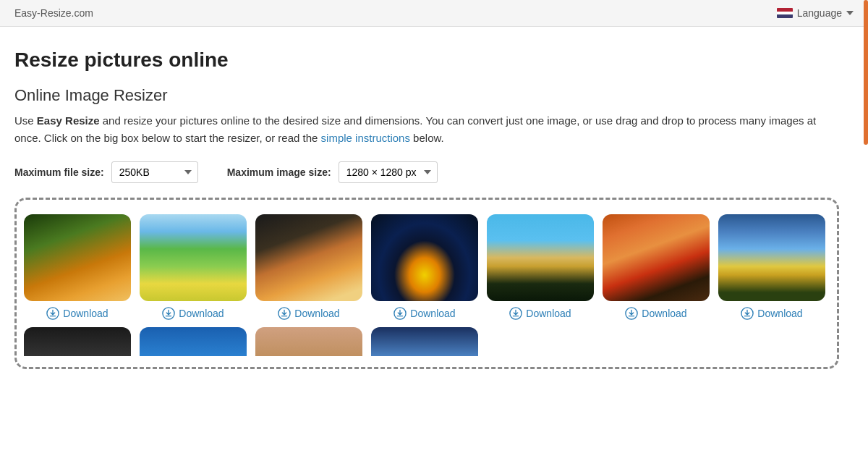  I want to click on image-size-control: Maximum image size: 1280 × 1280 px 640 ×…, so click(333, 172).